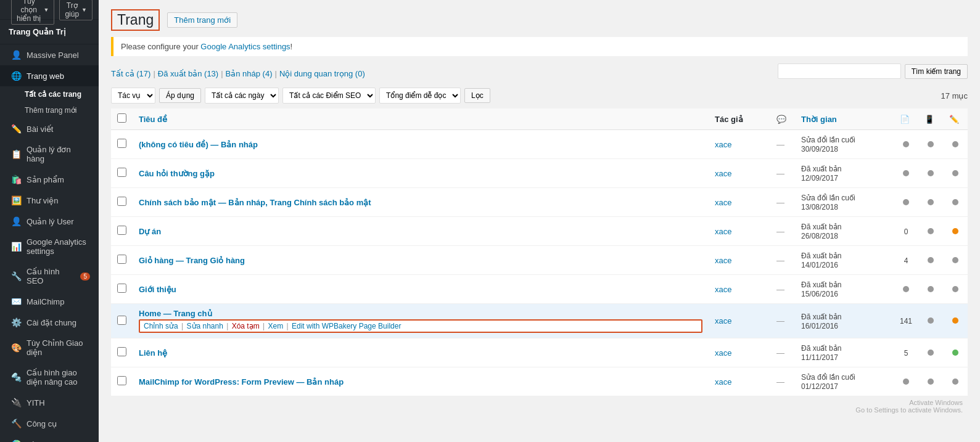  I want to click on date-value: 30/09/2018, so click(820, 149).